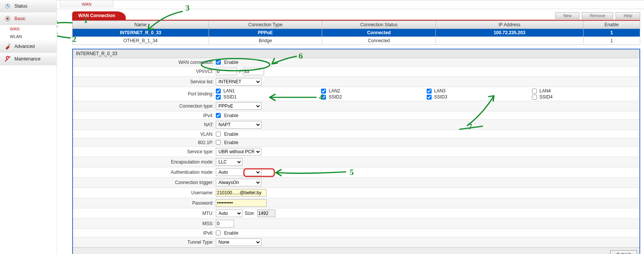 The width and height of the screenshot is (644, 254). What do you see at coordinates (146, 71) in the screenshot?
I see `lbl-vpi-vci: VPI/VCI:` at bounding box center [146, 71].